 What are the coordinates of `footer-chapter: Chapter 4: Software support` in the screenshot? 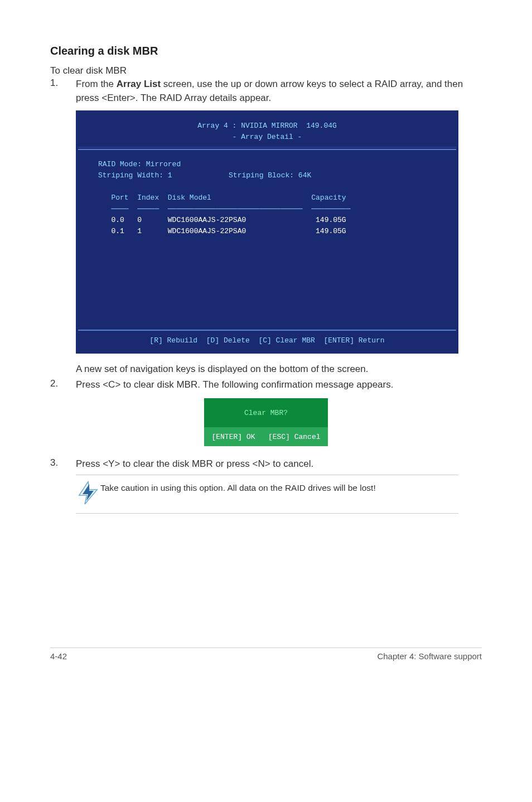 It's located at (429, 656).